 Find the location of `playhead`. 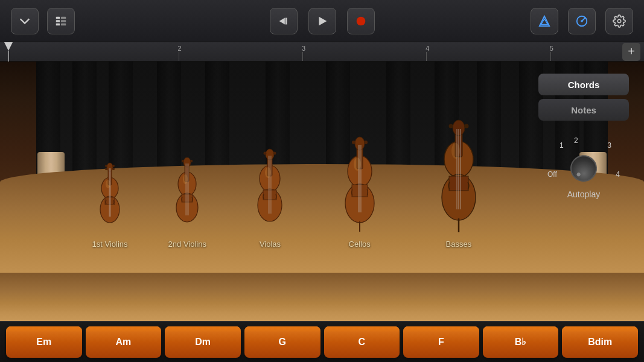

playhead is located at coordinates (8, 52).